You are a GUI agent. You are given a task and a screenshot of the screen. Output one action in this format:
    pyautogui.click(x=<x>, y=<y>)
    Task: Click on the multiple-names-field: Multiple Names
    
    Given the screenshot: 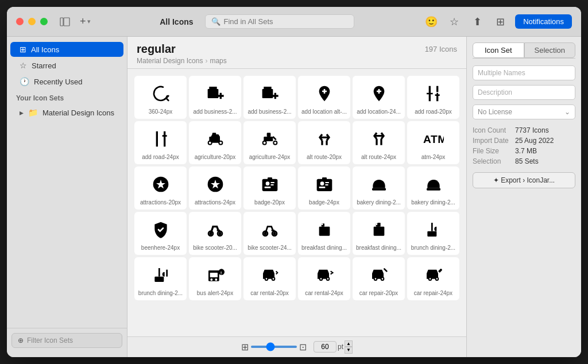 What is the action you would take?
    pyautogui.click(x=524, y=73)
    